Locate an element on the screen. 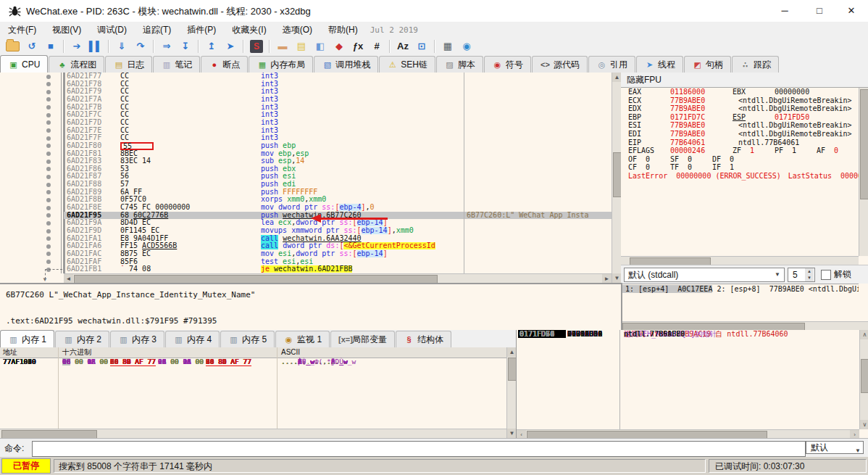 Image resolution: width=868 pixels, height=475 pixels. dump-horizontal-scrollbar is located at coordinates (254, 434).